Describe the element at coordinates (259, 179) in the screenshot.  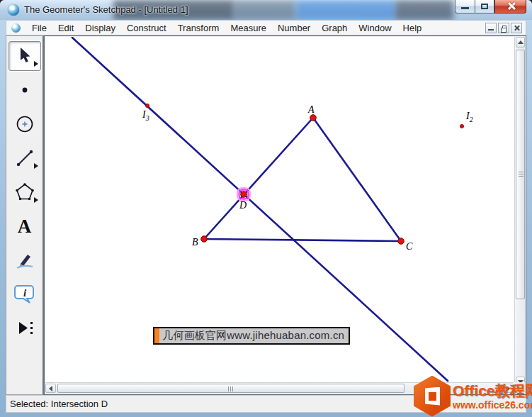
I see `segment-AB` at that location.